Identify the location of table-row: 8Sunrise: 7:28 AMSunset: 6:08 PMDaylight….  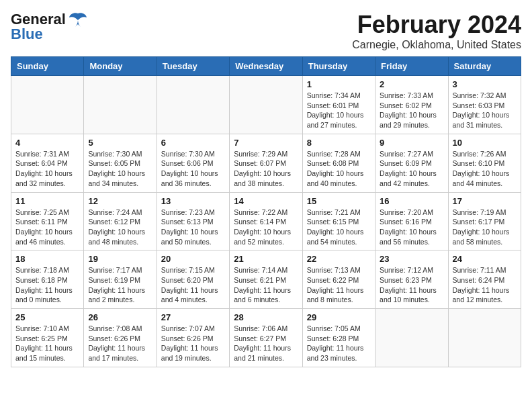
(339, 163).